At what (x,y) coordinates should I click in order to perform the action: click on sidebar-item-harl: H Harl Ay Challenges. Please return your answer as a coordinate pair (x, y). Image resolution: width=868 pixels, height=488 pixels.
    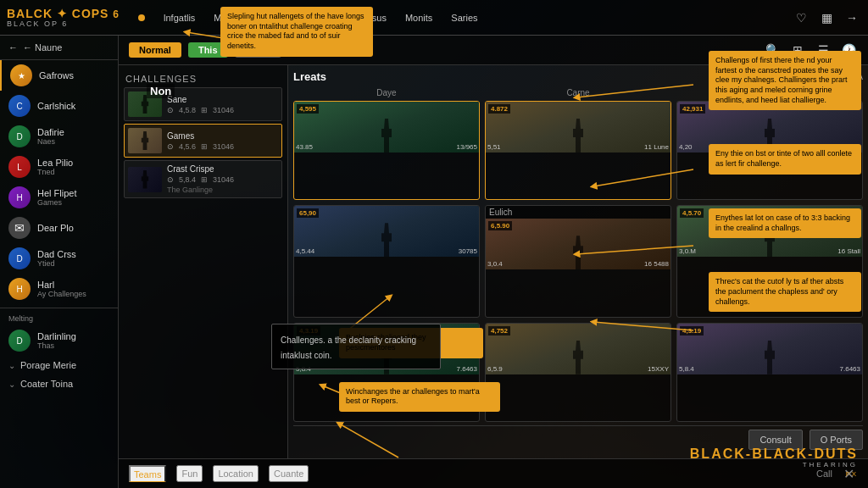
    Looking at the image, I should click on (59, 289).